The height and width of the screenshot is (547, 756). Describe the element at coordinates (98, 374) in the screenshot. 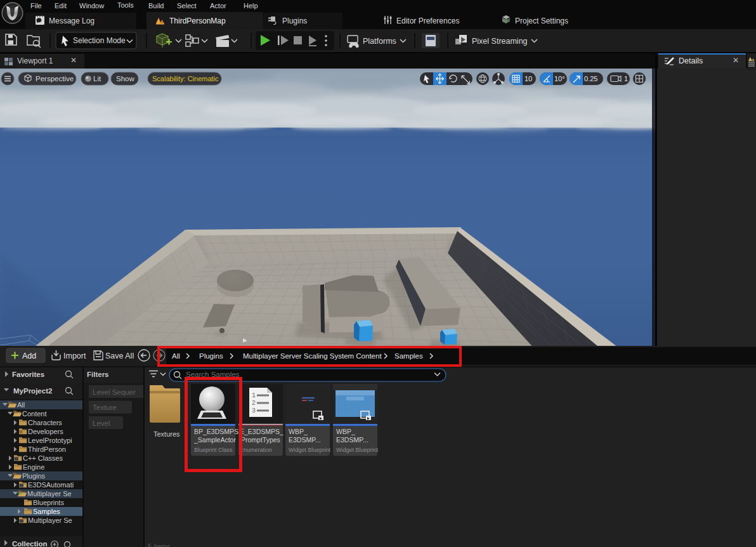

I see `svg-text: Filters` at that location.